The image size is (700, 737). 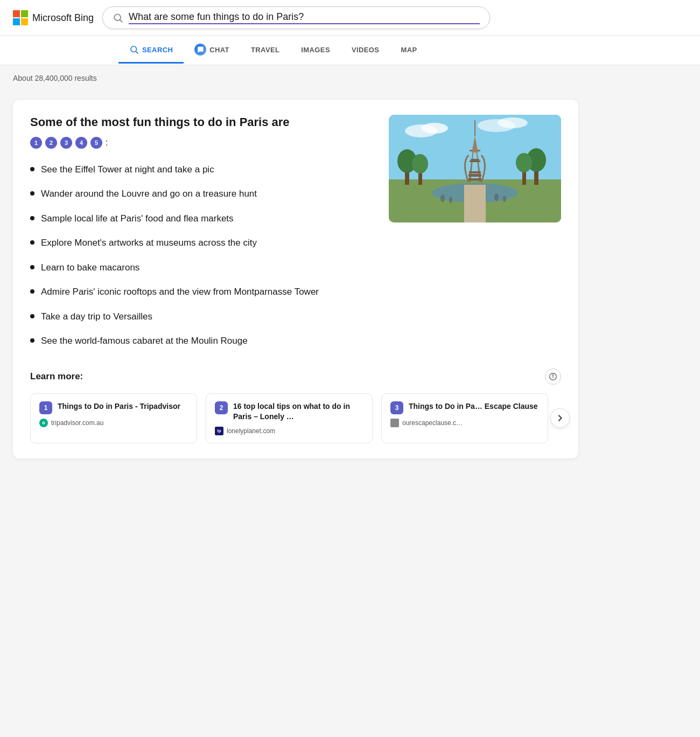 I want to click on logo-text: Microsoft Bing, so click(x=63, y=18).